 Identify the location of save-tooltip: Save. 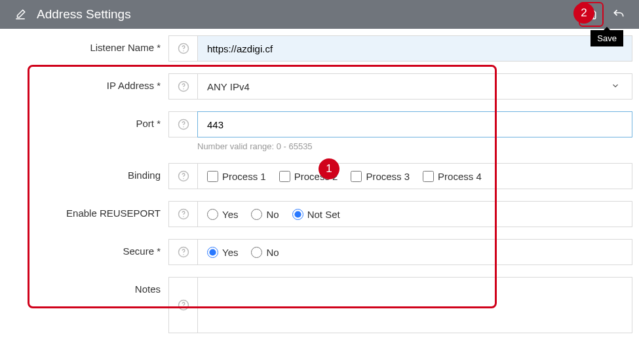
(607, 38).